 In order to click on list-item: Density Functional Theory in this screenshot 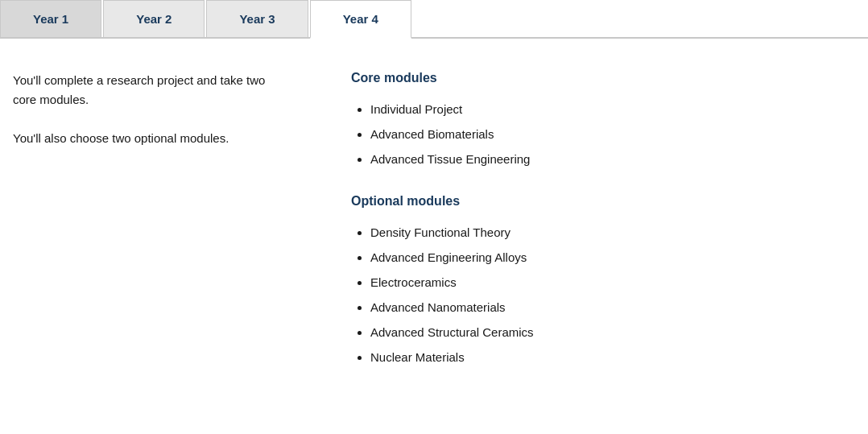, I will do `click(611, 232)`.